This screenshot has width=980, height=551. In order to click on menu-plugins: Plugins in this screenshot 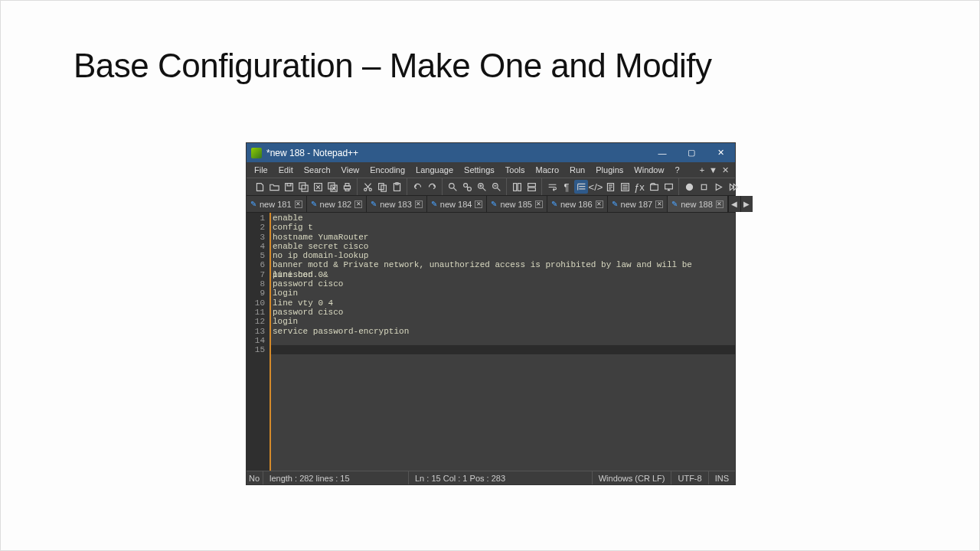, I will do `click(609, 170)`.